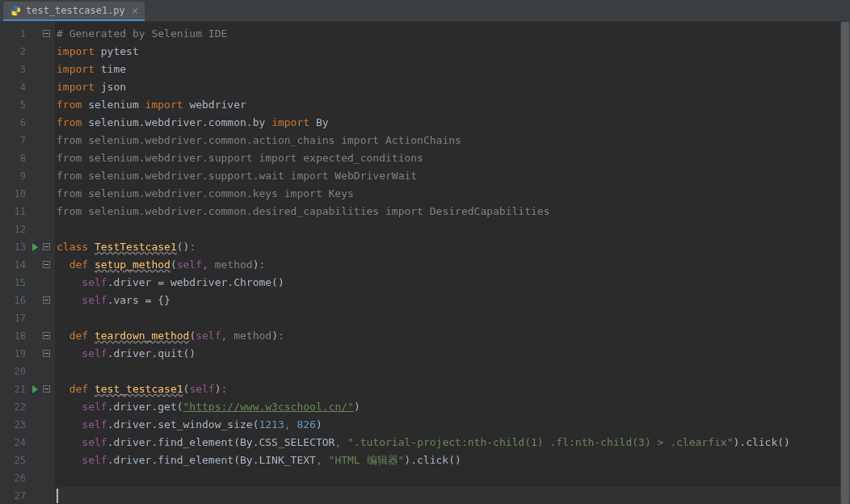 The width and height of the screenshot is (850, 504). I want to click on line-number: 23, so click(20, 425).